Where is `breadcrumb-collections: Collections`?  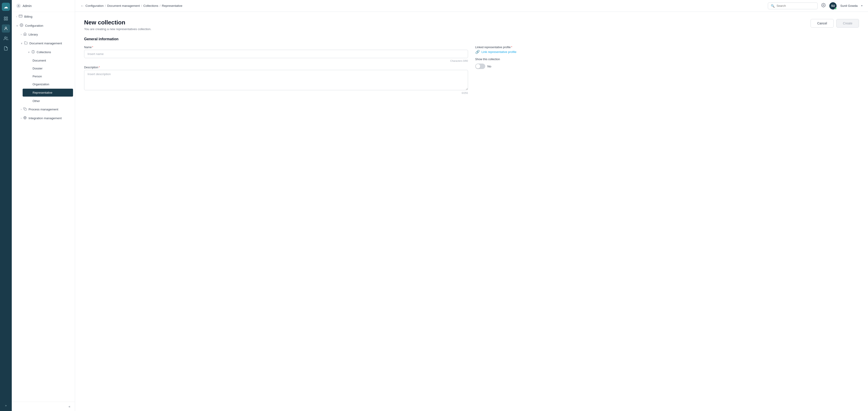
breadcrumb-collections: Collections is located at coordinates (151, 6).